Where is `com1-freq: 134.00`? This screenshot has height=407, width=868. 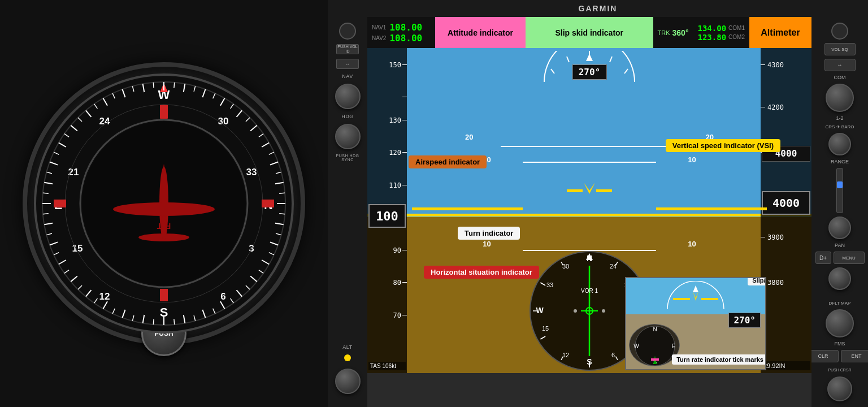
com1-freq: 134.00 is located at coordinates (712, 28).